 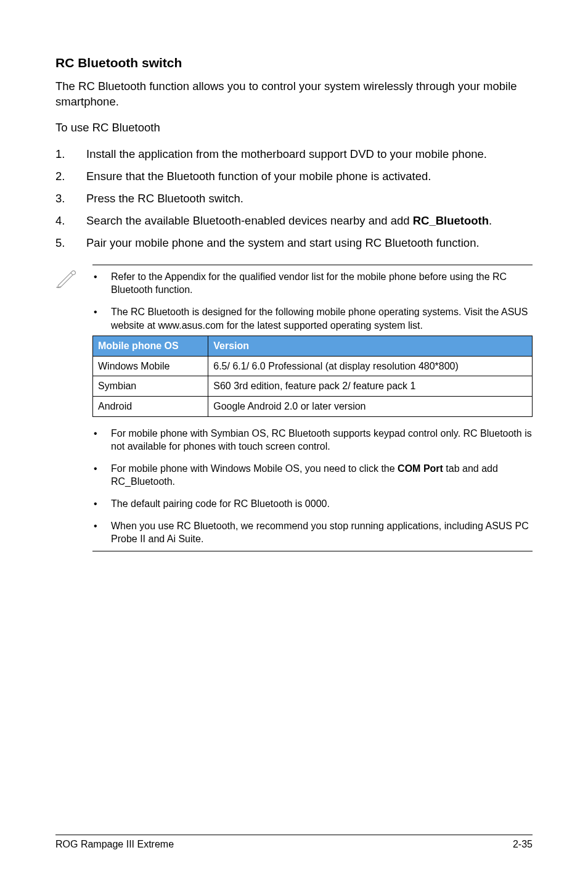 What do you see at coordinates (312, 376) in the screenshot?
I see `os-table-wrap: Mobile phone OS Version Windows Mobile 6…` at bounding box center [312, 376].